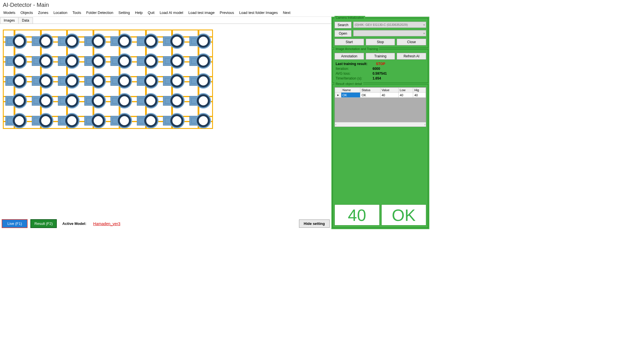 The height and width of the screenshot is (345, 644). Describe the element at coordinates (43, 12) in the screenshot. I see `menu-zones: Zones` at that location.